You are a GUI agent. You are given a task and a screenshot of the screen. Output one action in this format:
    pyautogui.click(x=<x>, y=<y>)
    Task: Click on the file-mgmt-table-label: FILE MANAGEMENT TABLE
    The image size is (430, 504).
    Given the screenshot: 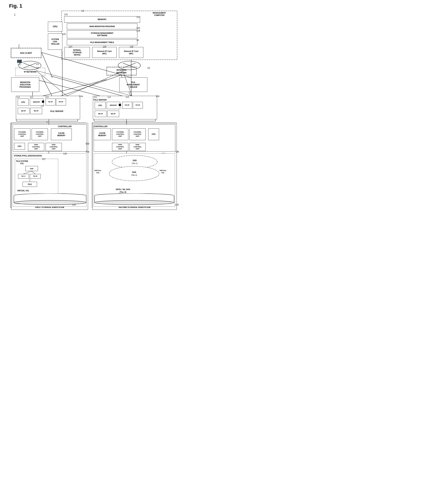 What is the action you would take?
    pyautogui.click(x=102, y=42)
    